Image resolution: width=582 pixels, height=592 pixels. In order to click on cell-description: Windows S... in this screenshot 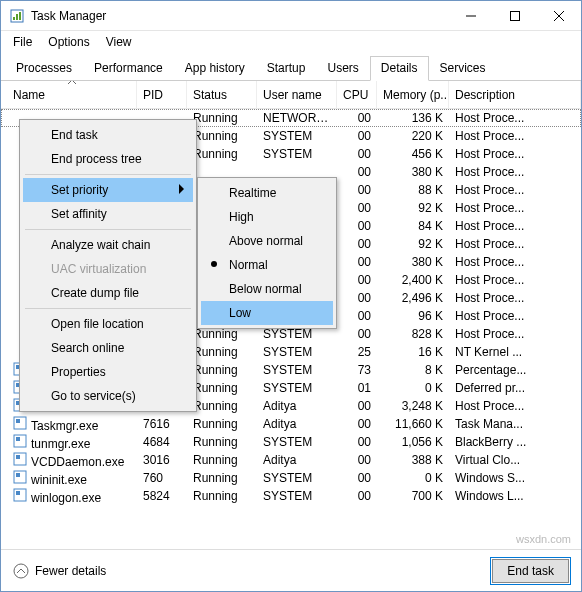, I will do `click(515, 478)`.